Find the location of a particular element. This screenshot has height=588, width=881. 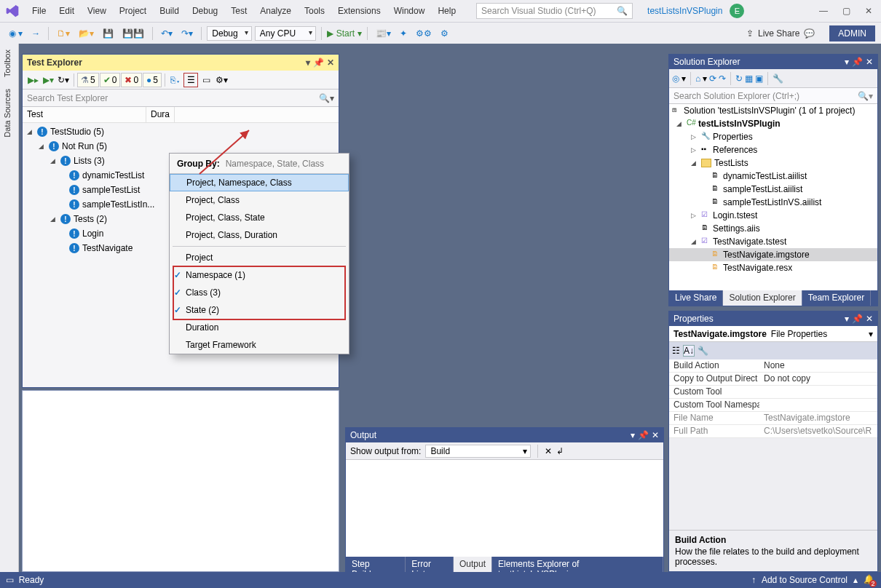

fail-badge: ✖0 is located at coordinates (131, 80).